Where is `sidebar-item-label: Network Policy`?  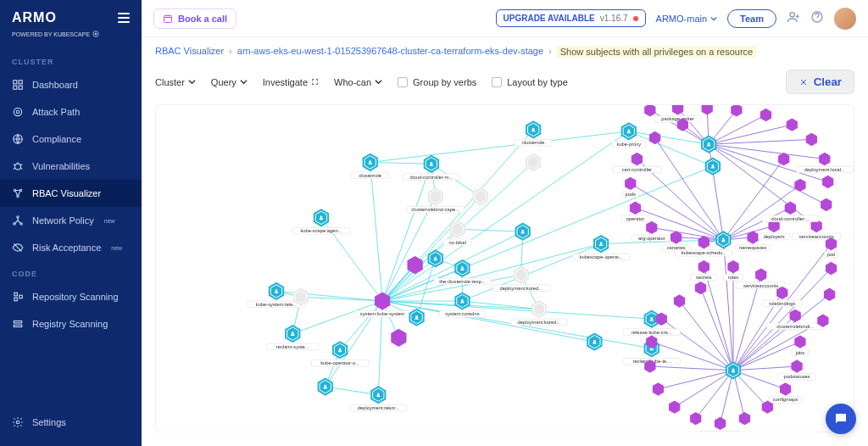 sidebar-item-label: Network Policy is located at coordinates (63, 220).